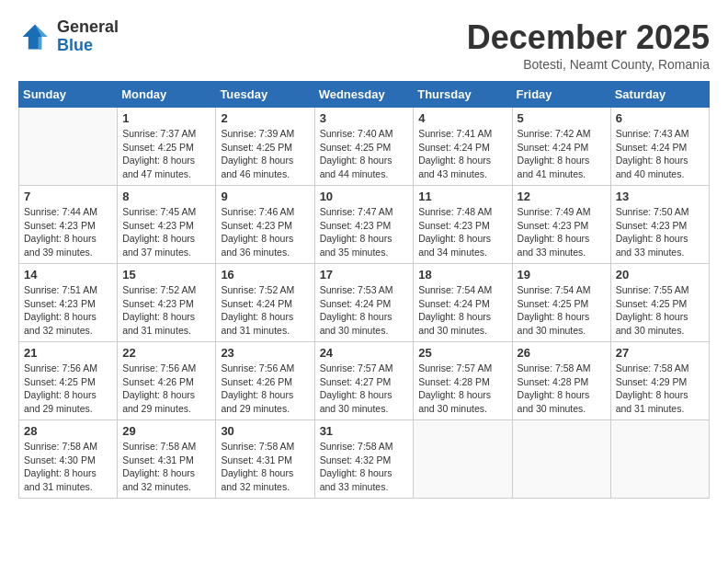 The height and width of the screenshot is (563, 728). What do you see at coordinates (364, 232) in the screenshot?
I see `day-info: Sunrise: 7:47 AMSunset: 4:23 PMDaylight:…` at bounding box center [364, 232].